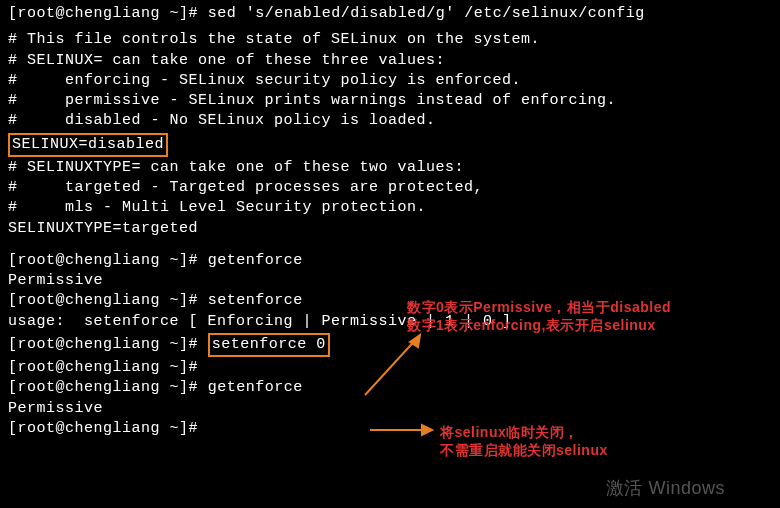  Describe the element at coordinates (390, 81) in the screenshot. I see `output-line: # enforcing - SELinux security policy is…` at that location.